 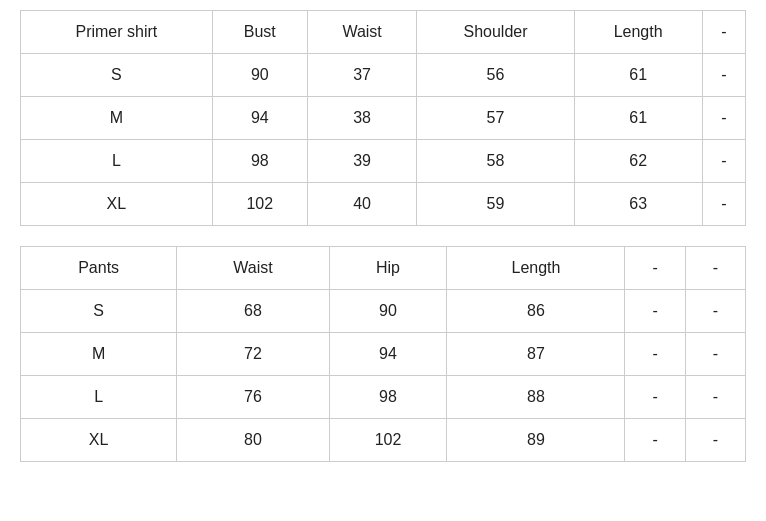 What do you see at coordinates (384, 76) in the screenshot?
I see `shirt-row: S90375661-` at bounding box center [384, 76].